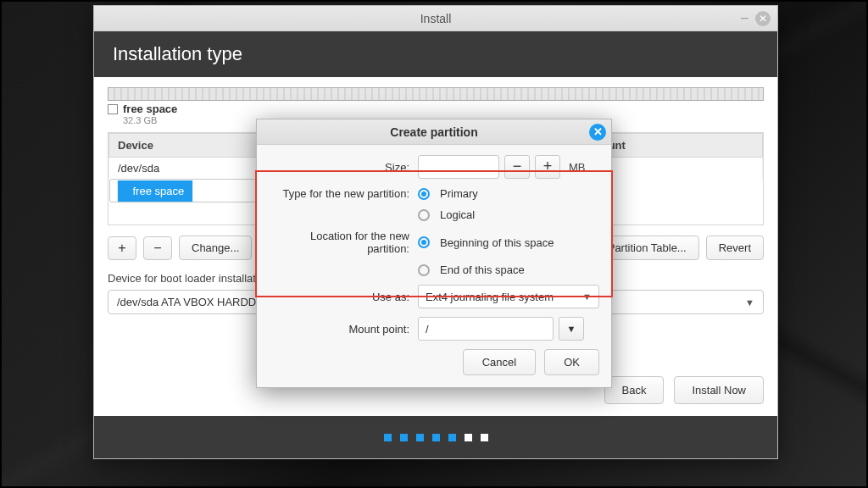 This screenshot has width=868, height=488. Describe the element at coordinates (436, 19) in the screenshot. I see `window-title: Install` at that location.